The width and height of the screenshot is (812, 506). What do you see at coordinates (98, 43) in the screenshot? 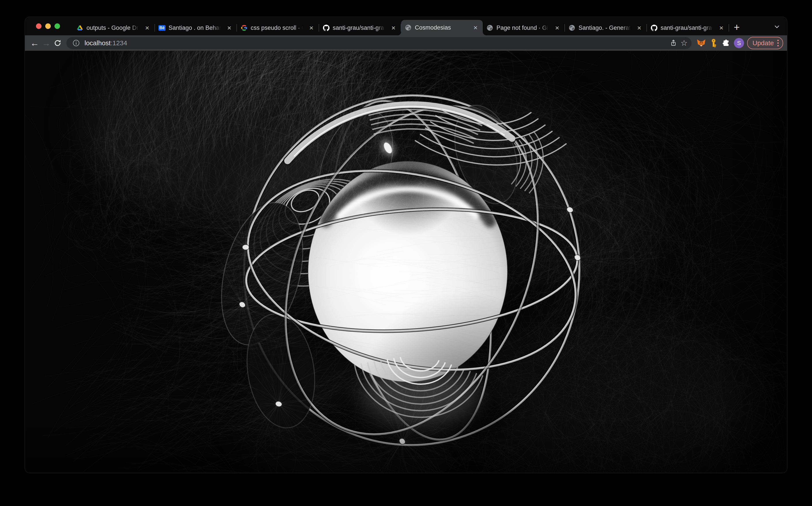
I see `url-host: localhost` at bounding box center [98, 43].